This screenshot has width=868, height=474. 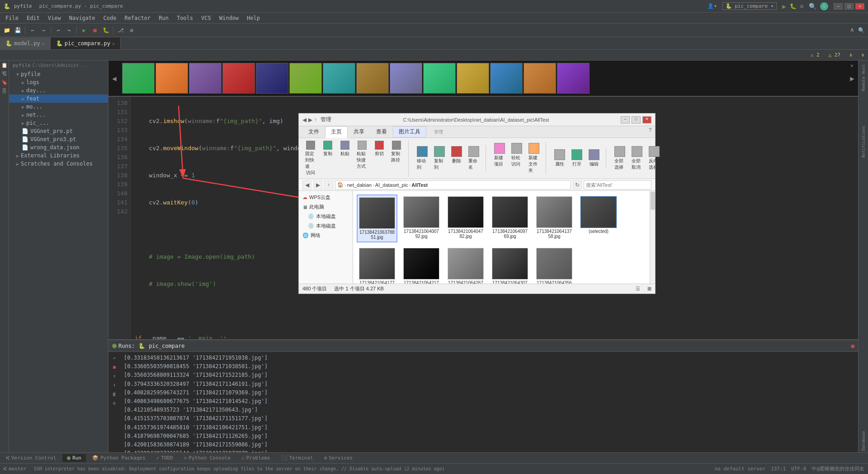 What do you see at coordinates (59, 115) in the screenshot?
I see `tree-item-net: ▶ net...` at bounding box center [59, 115].